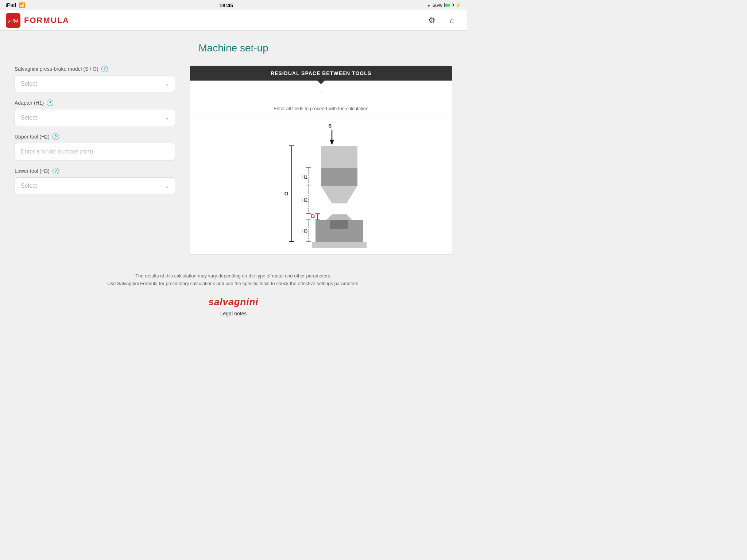  Describe the element at coordinates (95, 152) in the screenshot. I see `input-upper-tool` at that location.